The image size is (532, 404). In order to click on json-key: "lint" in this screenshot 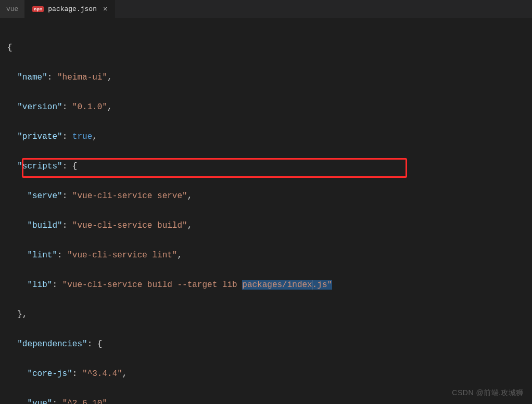, I will do `click(42, 255)`.